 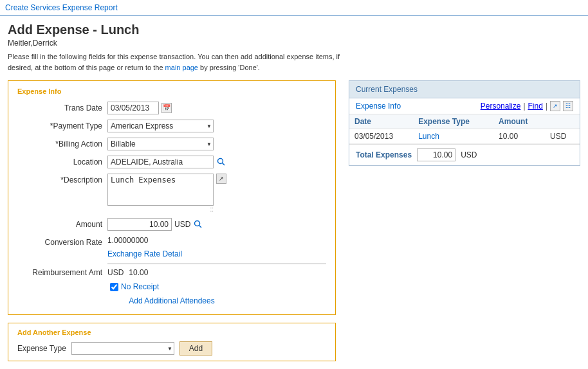 I want to click on location-input, so click(x=161, y=162).